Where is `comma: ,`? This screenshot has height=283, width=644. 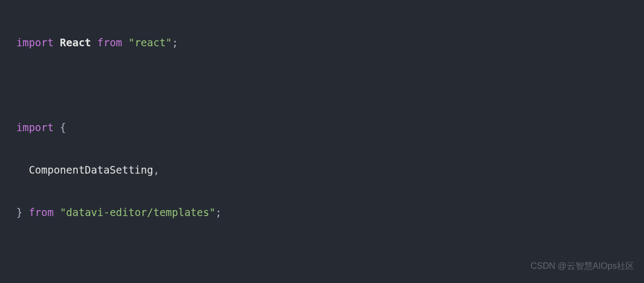
comma: , is located at coordinates (157, 170).